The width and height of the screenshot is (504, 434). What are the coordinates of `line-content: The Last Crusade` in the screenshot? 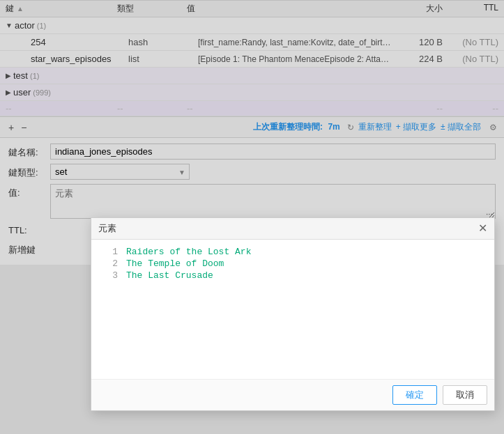 It's located at (170, 276).